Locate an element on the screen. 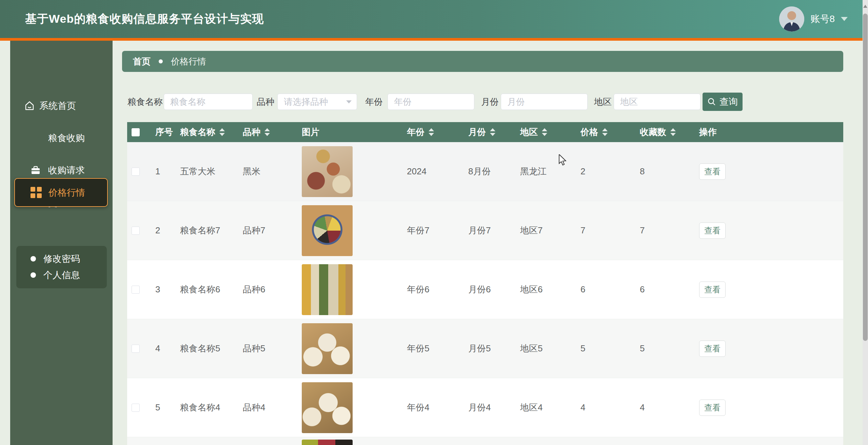  cell-index: 5 is located at coordinates (158, 408).